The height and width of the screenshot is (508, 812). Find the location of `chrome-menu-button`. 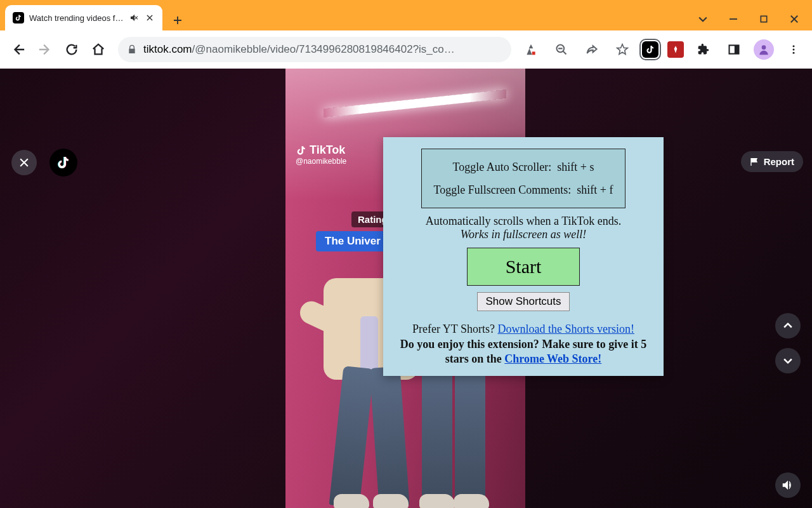

chrome-menu-button is located at coordinates (794, 50).